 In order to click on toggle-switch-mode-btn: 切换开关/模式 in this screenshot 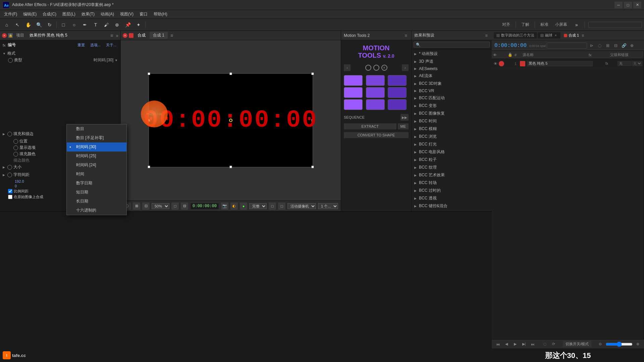, I will do `click(577, 344)`.